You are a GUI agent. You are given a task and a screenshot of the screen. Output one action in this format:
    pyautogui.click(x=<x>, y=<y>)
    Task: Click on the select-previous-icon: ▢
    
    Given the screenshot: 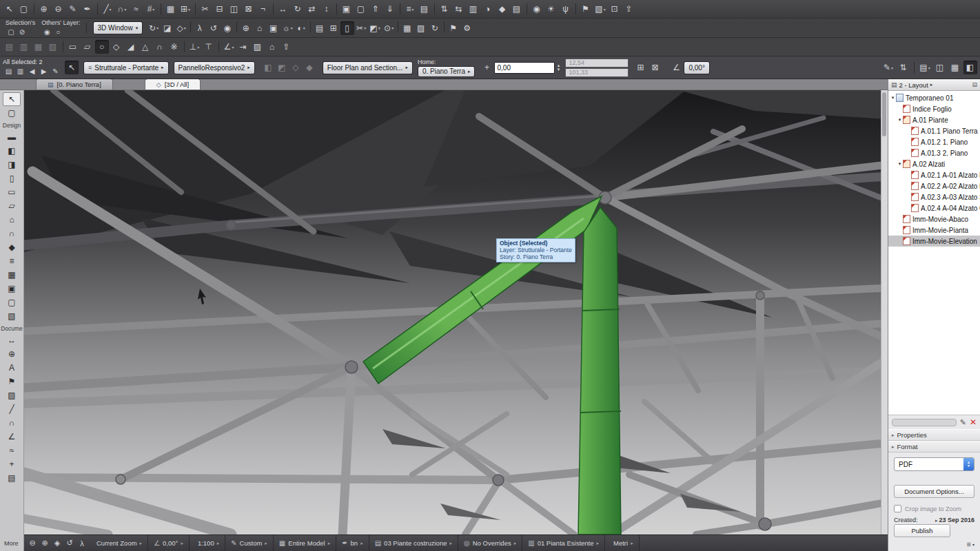 What is the action you would take?
    pyautogui.click(x=11, y=32)
    